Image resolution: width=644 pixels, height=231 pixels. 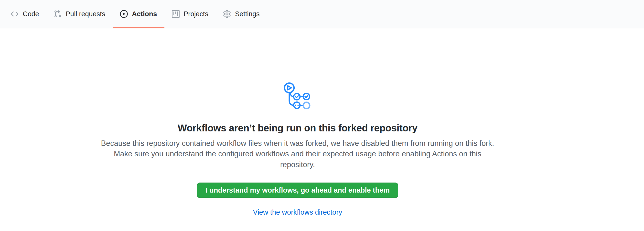 I want to click on repo-tab-bar: Code Pull requests Actions Projects Sett…, so click(x=322, y=14).